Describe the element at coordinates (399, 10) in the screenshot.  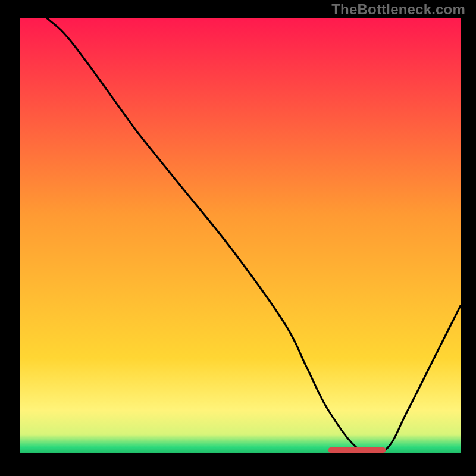
I see `watermark-label: TheBottleneck.com` at that location.